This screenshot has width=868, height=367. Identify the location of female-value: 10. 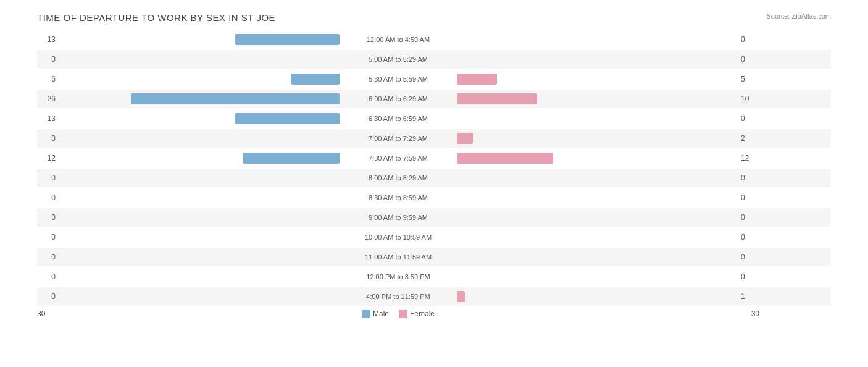
(750, 99).